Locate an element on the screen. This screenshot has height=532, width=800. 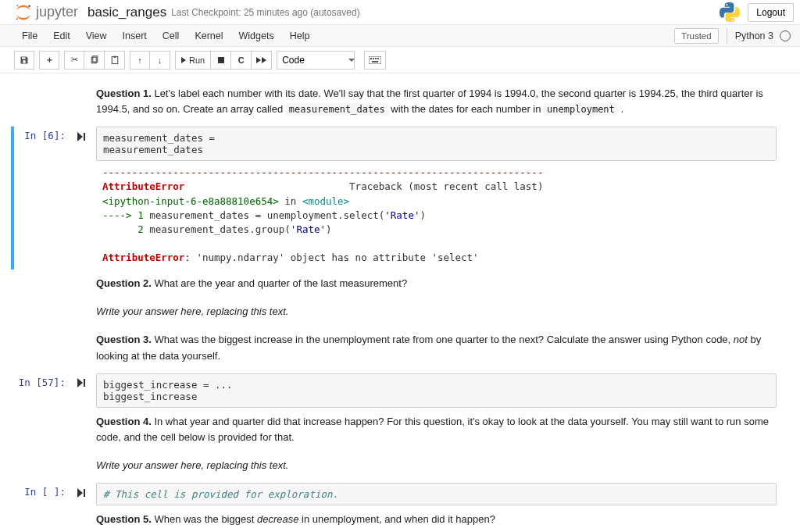
answer-placeholder-2: Write your answer here, replacing this t… is located at coordinates (192, 311).